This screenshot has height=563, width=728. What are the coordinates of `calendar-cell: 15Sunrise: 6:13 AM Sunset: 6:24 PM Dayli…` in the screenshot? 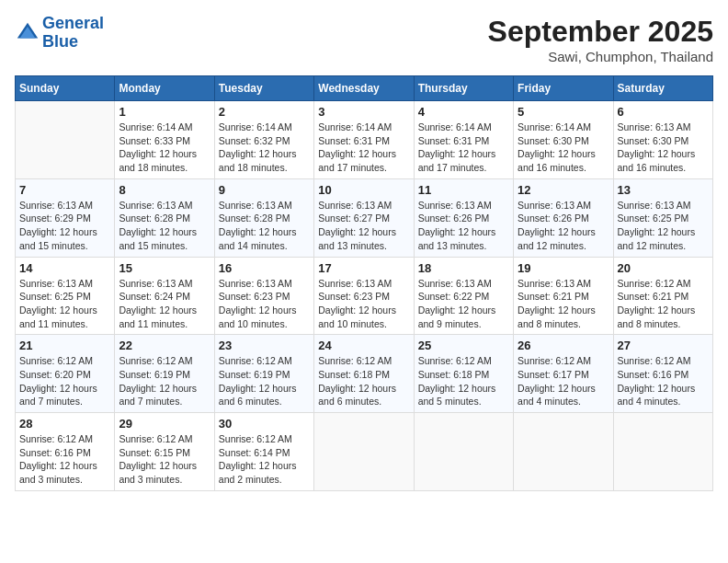 It's located at (165, 296).